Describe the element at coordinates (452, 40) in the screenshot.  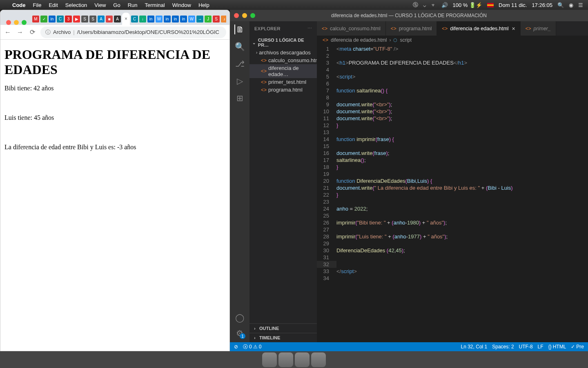
I see `breadcrumb: <> diferencia de edades.html › ⬡ script` at that location.